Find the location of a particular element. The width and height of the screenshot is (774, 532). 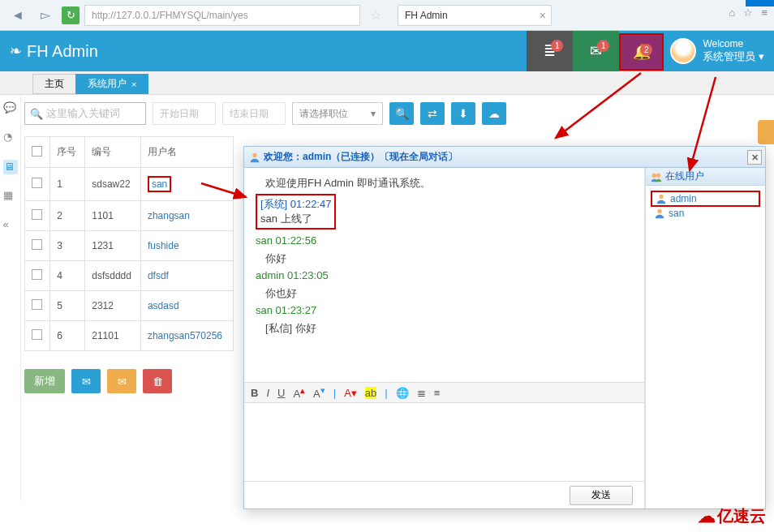

avatar is located at coordinates (683, 51).